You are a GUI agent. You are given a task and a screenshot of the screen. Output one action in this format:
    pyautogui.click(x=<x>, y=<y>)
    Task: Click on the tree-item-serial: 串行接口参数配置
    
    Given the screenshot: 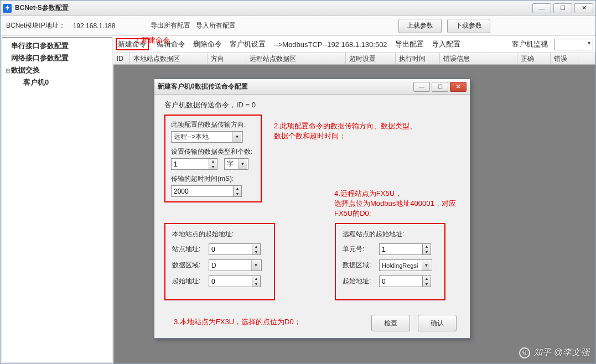 What is the action you would take?
    pyautogui.click(x=57, y=46)
    